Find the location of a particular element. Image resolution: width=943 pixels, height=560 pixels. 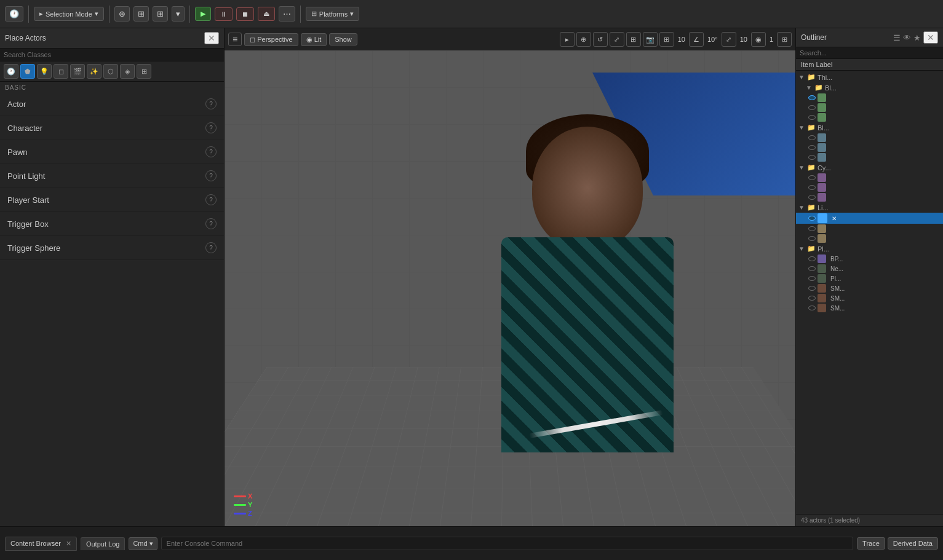

show-button: Show is located at coordinates (343, 39).